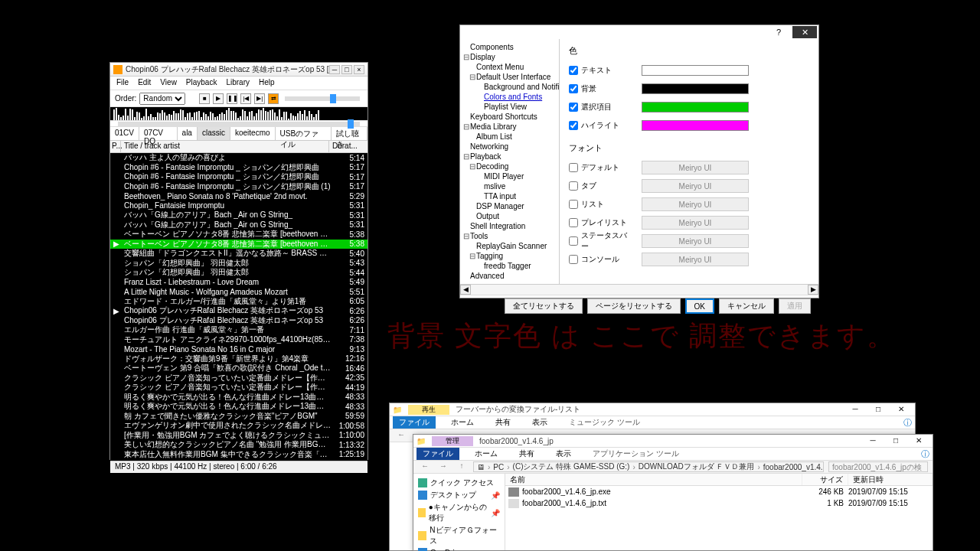 This screenshot has height=551, width=980. What do you see at coordinates (237, 83) in the screenshot?
I see `menu-library: Library` at bounding box center [237, 83].